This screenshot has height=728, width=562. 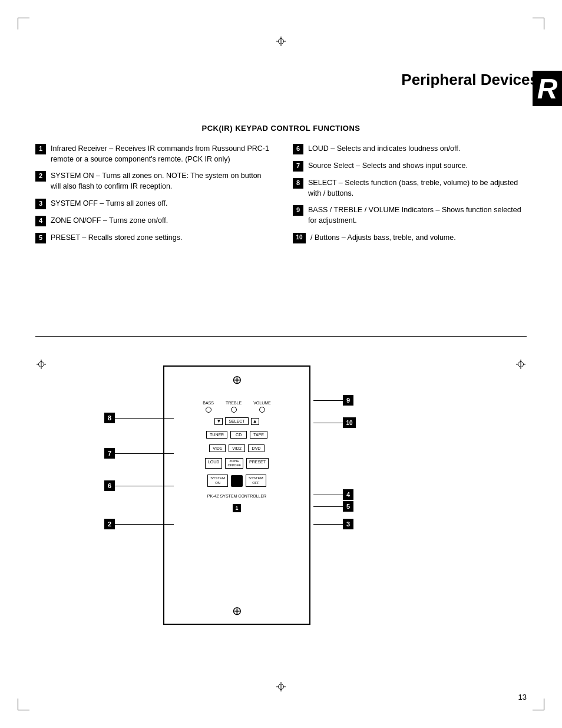 What do you see at coordinates (335, 423) in the screenshot?
I see `callout-10: 10` at bounding box center [335, 423].